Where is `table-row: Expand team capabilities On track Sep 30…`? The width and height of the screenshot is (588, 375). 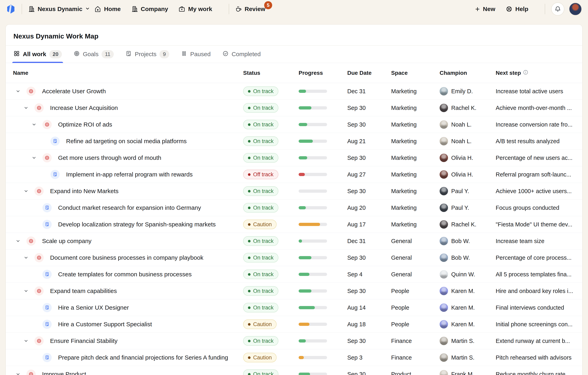
table-row: Expand team capabilities On track Sep 30… is located at coordinates (294, 291).